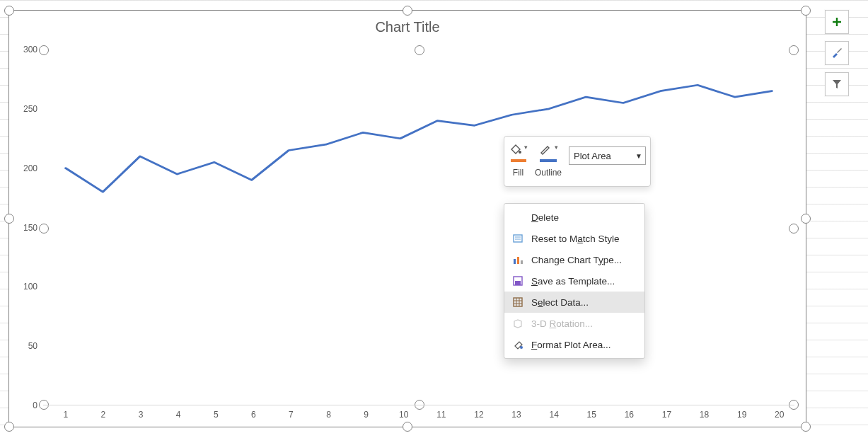  Describe the element at coordinates (574, 281) in the screenshot. I see `chart-context-menu: Delete Reset to Match Style Change Chart…` at that location.